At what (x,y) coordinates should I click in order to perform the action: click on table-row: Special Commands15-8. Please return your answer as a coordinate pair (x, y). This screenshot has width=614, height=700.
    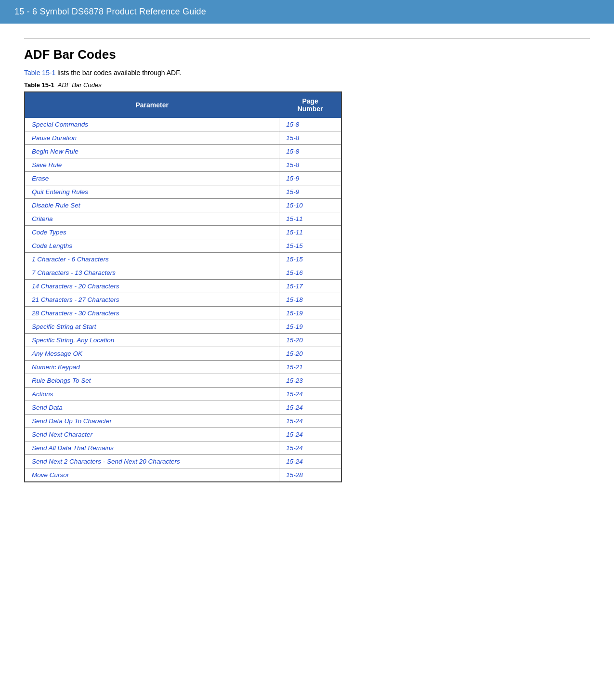
    Looking at the image, I should click on (183, 125).